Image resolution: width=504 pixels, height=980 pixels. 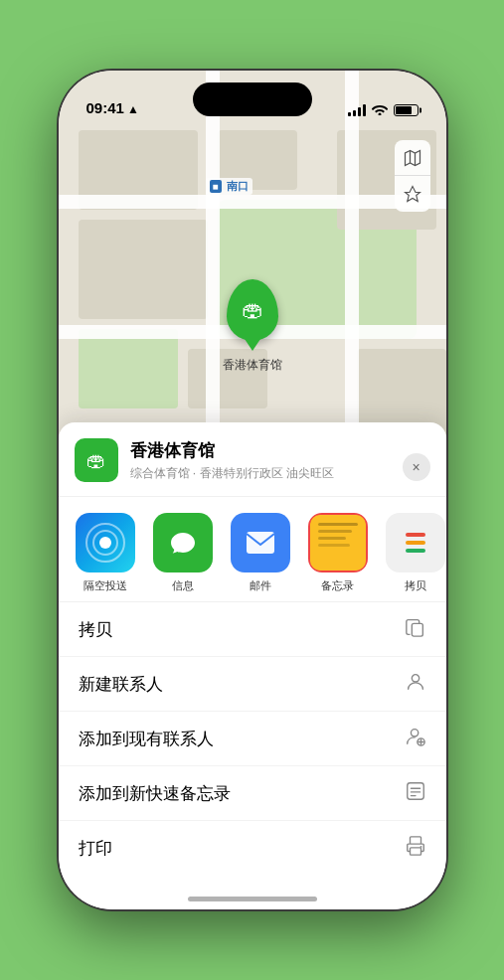 What do you see at coordinates (105, 586) in the screenshot?
I see `airdrop-label: 隔空投送` at bounding box center [105, 586].